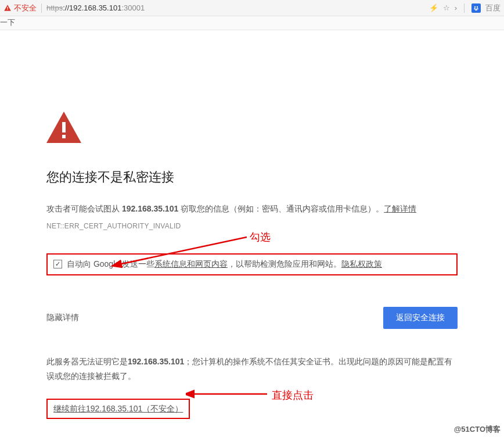 This screenshot has width=504, height=437. Describe the element at coordinates (281, 209) in the screenshot. I see `desc-post: 窃取您的信息（例如：密码、通讯内容或信用卡信息）。` at that location.